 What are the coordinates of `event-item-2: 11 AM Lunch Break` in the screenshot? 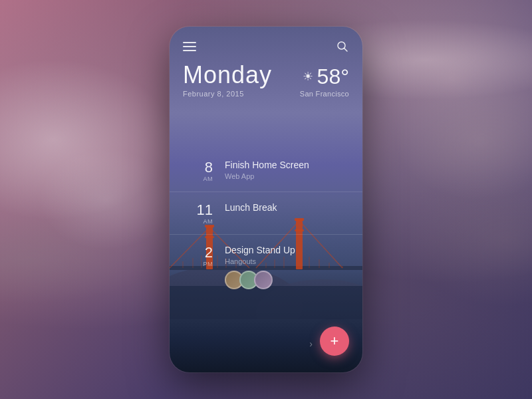 It's located at (266, 213).